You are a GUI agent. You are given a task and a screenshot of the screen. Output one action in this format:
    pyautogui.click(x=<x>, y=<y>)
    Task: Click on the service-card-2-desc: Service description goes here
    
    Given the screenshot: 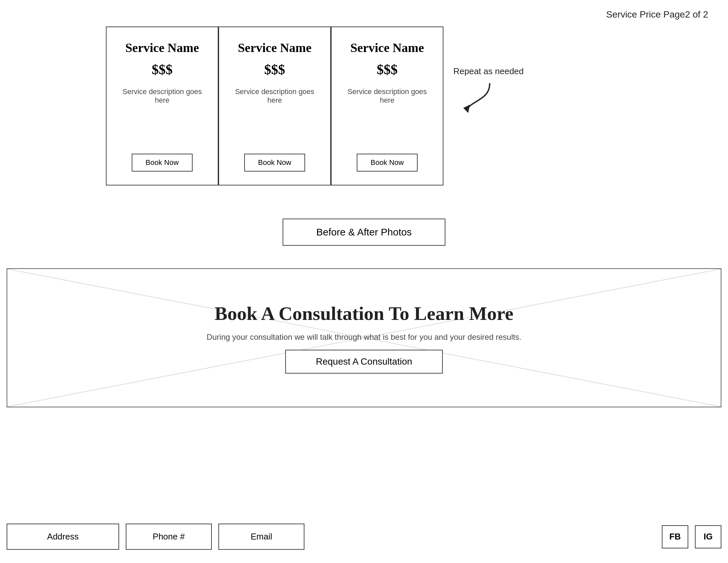 What is the action you would take?
    pyautogui.click(x=275, y=114)
    